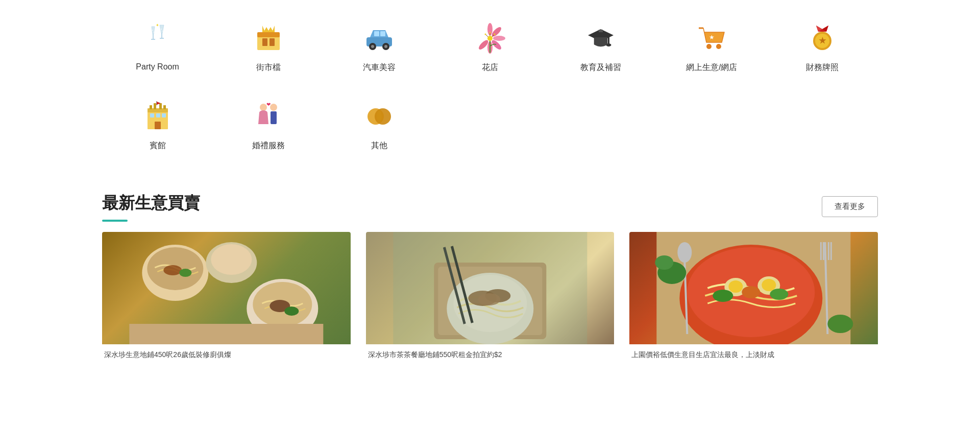 The height and width of the screenshot is (425, 980). What do you see at coordinates (379, 47) in the screenshot?
I see `category-item-auto-beauty: 汽車美容` at bounding box center [379, 47].